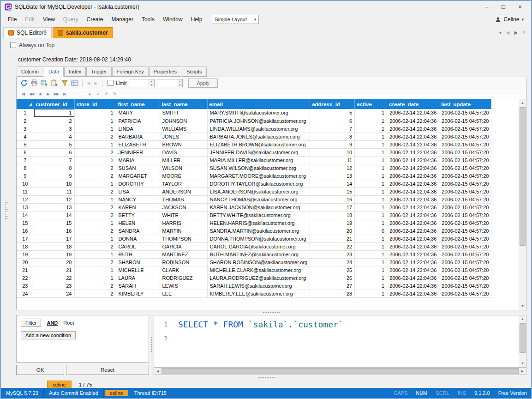 This screenshot has width=532, height=399. I want to click on row-number: 15, so click(25, 223).